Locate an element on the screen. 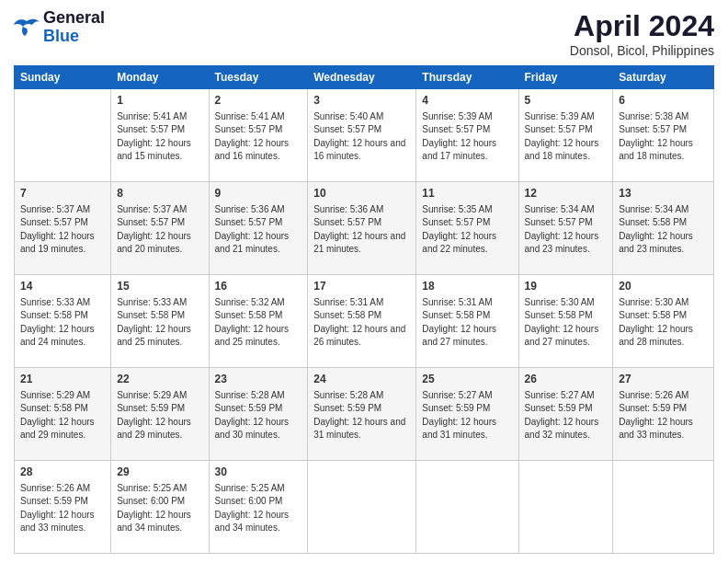 The width and height of the screenshot is (728, 563). cell-4-6: 26Sunrise: 5:27 AMSunset: 5:59 PMDayligh… is located at coordinates (566, 414).